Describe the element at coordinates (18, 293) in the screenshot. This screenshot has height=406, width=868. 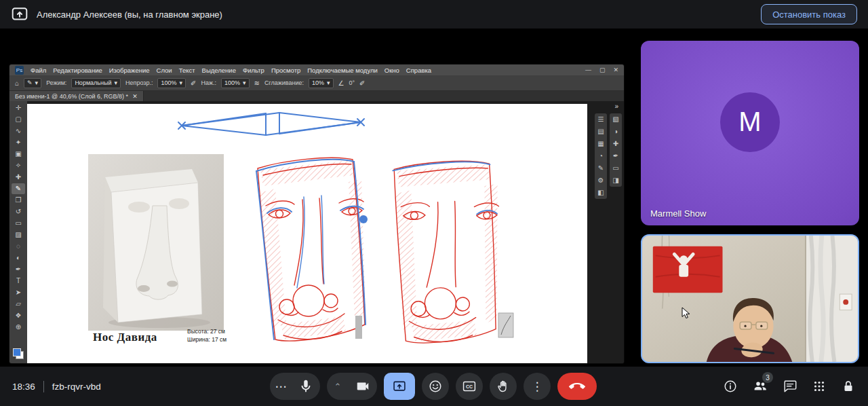
I see `path-select-tool-icon: ➤` at that location.